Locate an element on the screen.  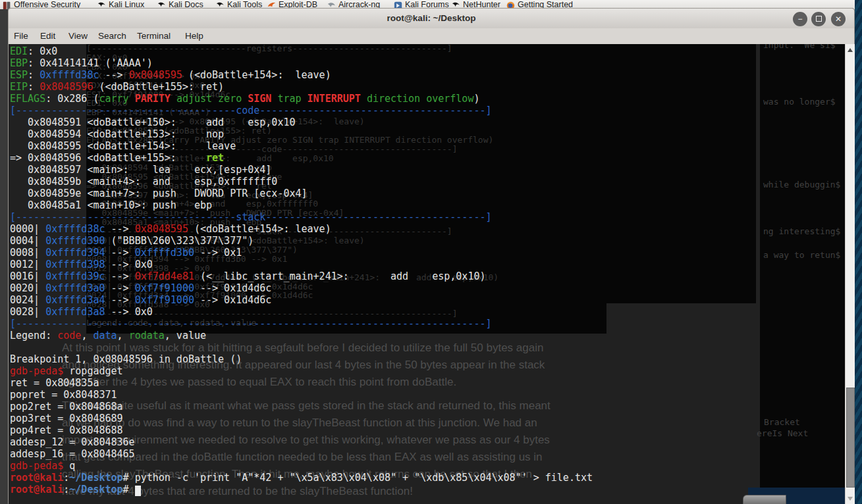
maximize-button is located at coordinates (819, 19).